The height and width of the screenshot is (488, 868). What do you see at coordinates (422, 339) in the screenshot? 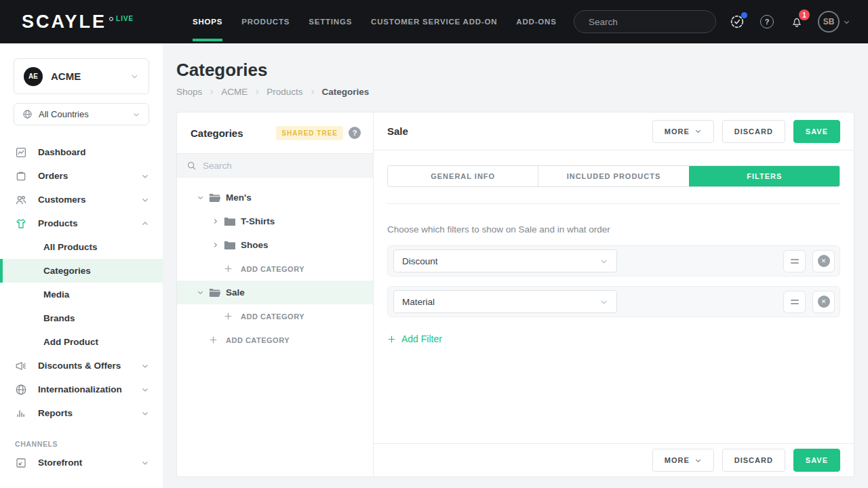
I see `add-filter-label: Add Filter` at bounding box center [422, 339].